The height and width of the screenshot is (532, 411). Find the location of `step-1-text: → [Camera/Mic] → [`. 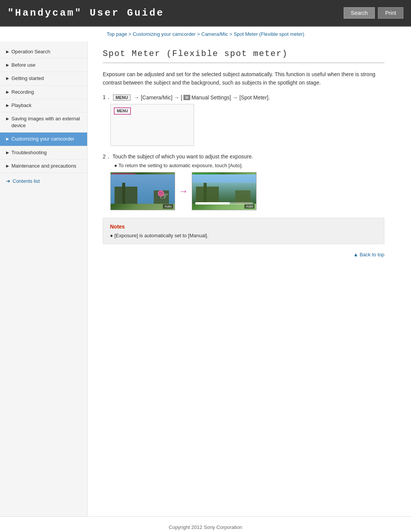

step-1-text: → [Camera/Mic] → [ is located at coordinates (158, 97).